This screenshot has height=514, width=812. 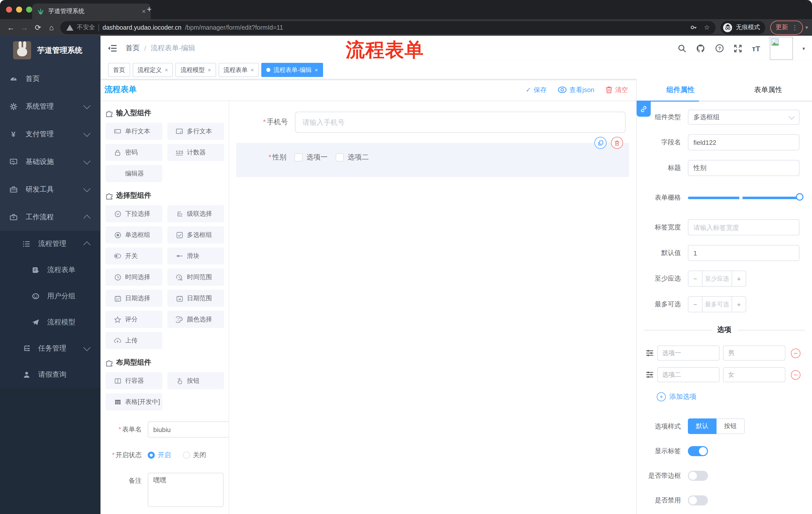 I want to click on add-option-button: + 添加选项, so click(x=734, y=397).